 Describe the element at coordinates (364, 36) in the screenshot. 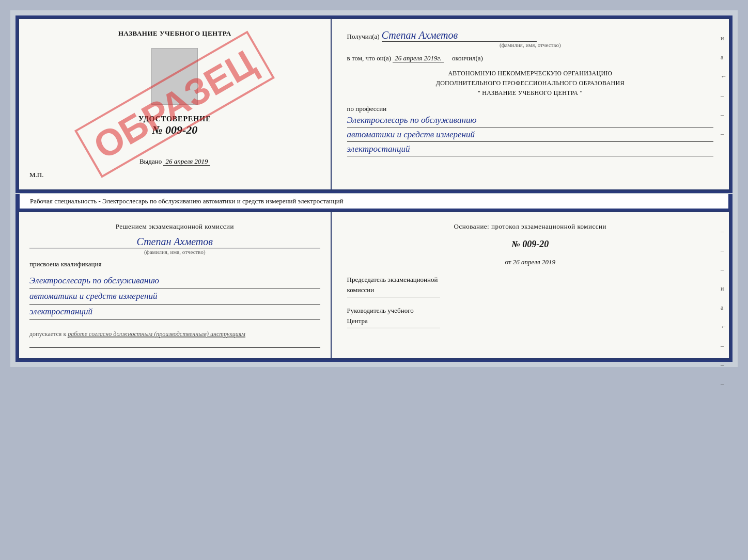

I see `received-prefix: Получил(а)` at that location.